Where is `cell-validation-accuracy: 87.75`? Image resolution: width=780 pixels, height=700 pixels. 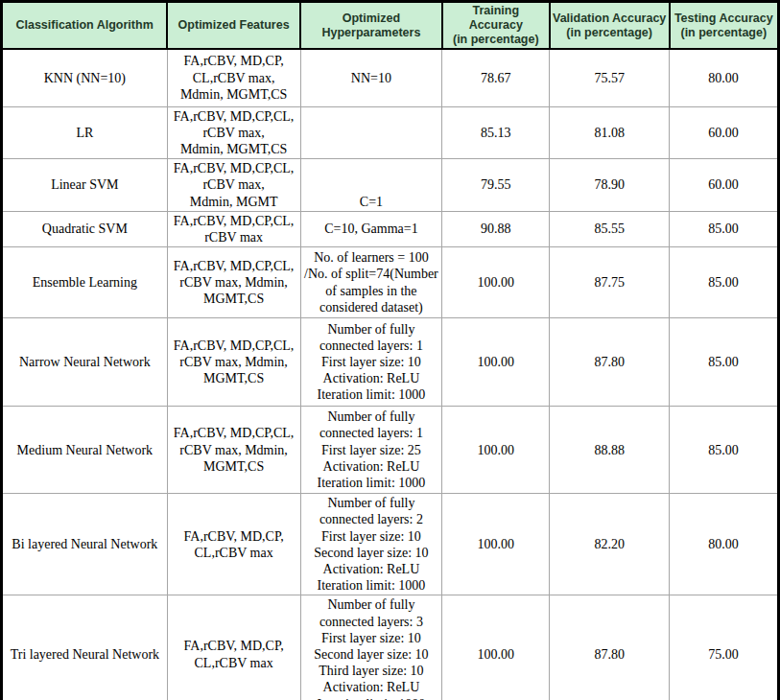
cell-validation-accuracy: 87.75 is located at coordinates (610, 283).